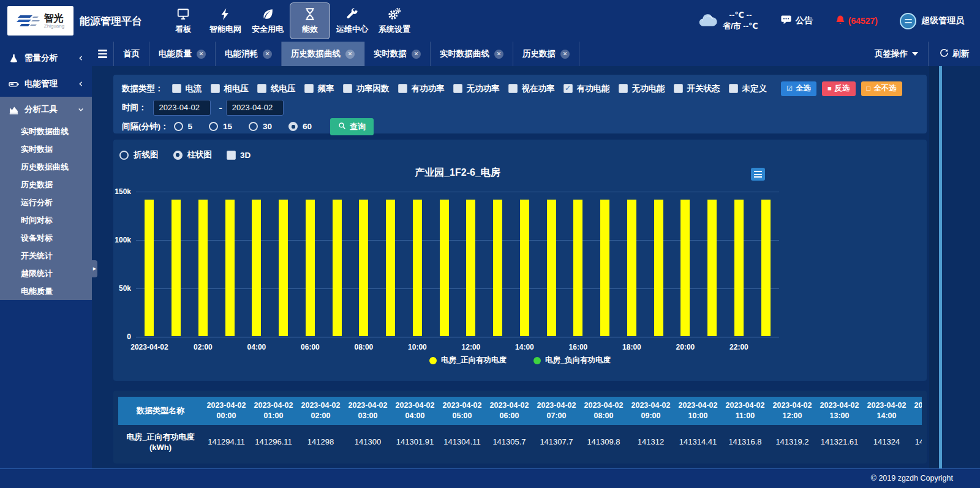 The height and width of the screenshot is (488, 980). I want to click on checked-square-icon: ☑, so click(790, 88).